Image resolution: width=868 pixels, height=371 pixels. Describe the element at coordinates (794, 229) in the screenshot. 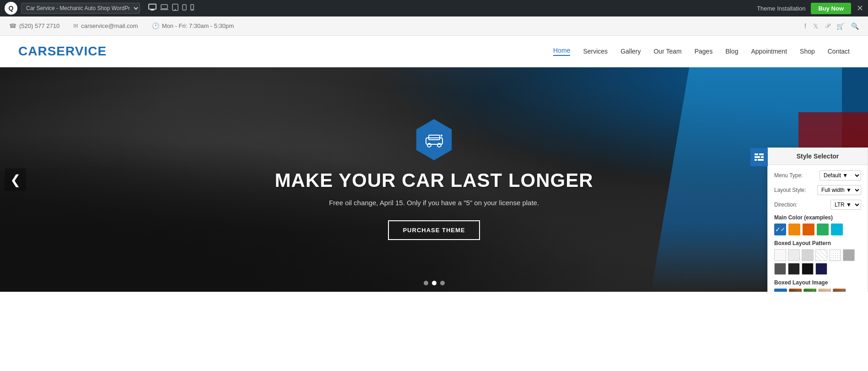

I see `color-swatch-orange` at that location.